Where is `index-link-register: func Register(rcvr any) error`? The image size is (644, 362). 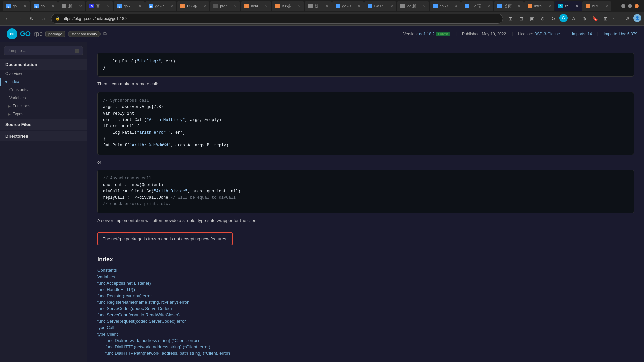 index-link-register: func Register(rcvr any) error is located at coordinates (366, 296).